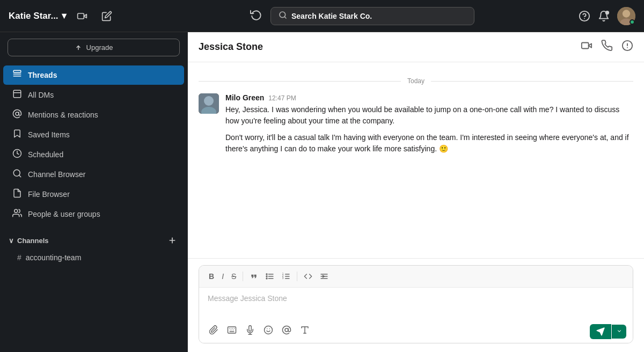  I want to click on channels-section-title: ∨ Channels, so click(29, 240).